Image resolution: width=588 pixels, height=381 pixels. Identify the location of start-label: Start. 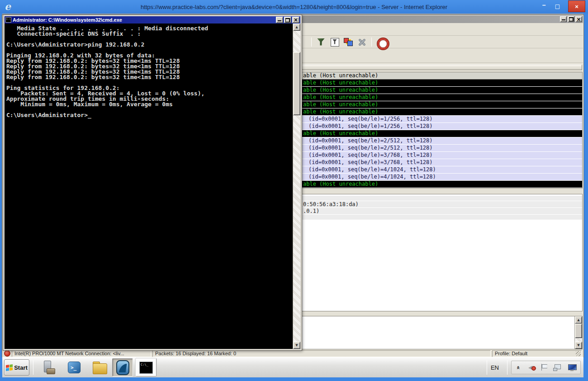
(21, 368).